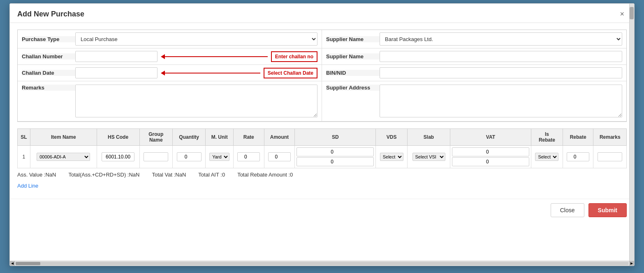 This screenshot has height=273, width=644. Describe the element at coordinates (156, 157) in the screenshot. I see `group-name-input` at that location.